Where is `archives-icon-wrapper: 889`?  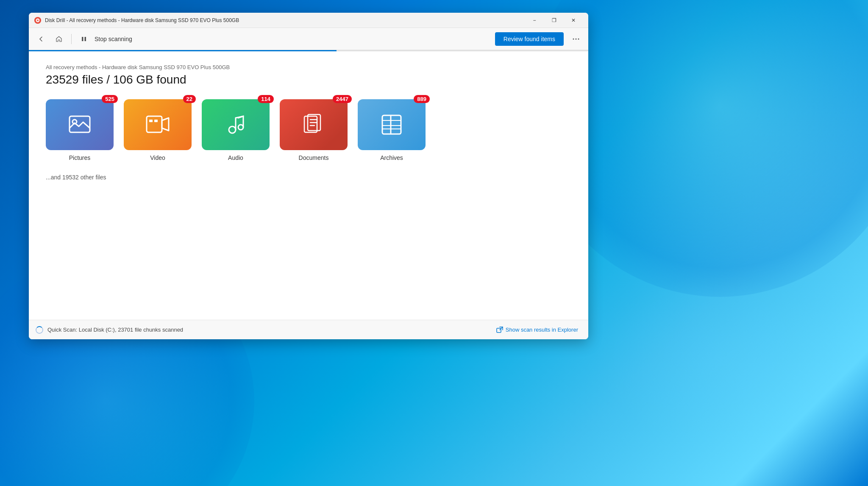 archives-icon-wrapper: 889 is located at coordinates (392, 125).